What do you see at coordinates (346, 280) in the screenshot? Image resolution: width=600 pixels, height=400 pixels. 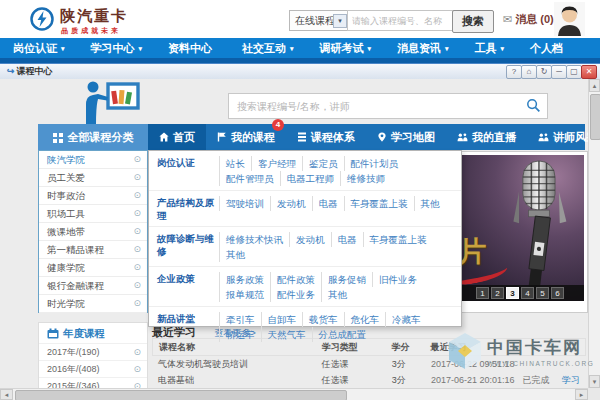 I see `mega-link: 服务促销` at bounding box center [346, 280].